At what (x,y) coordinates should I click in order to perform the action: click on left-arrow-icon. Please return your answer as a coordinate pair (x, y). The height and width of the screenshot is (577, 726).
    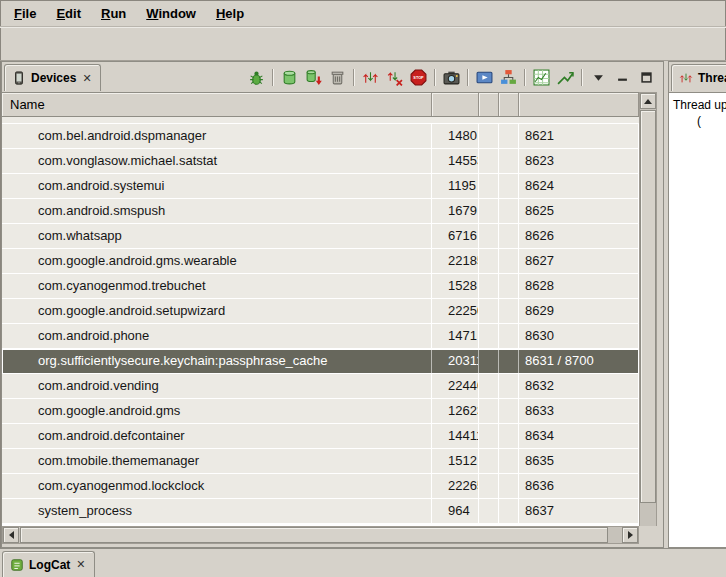
    Looking at the image, I should click on (12, 535).